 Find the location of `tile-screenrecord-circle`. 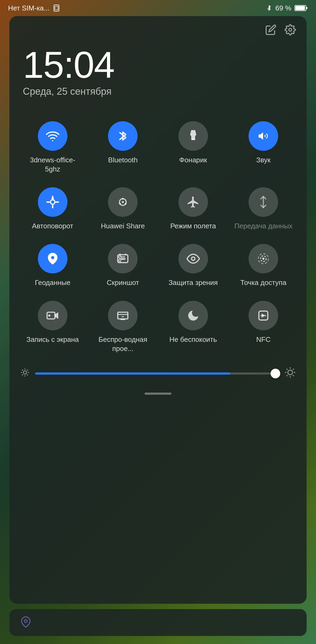

tile-screenrecord-circle is located at coordinates (53, 316).